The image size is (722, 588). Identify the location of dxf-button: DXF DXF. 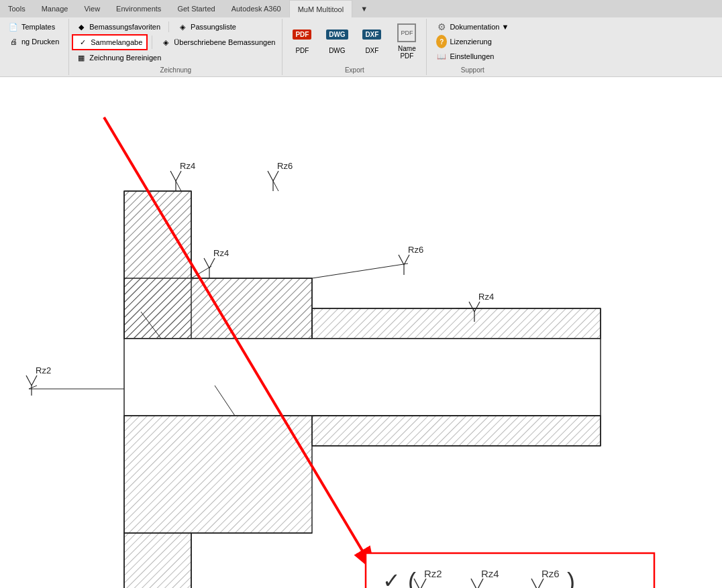
(372, 39).